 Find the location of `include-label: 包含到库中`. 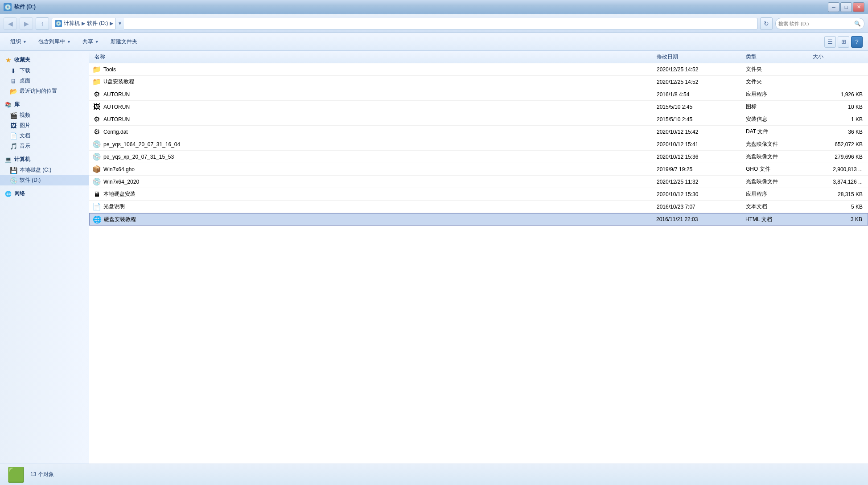

include-label: 包含到库中 is located at coordinates (52, 42).